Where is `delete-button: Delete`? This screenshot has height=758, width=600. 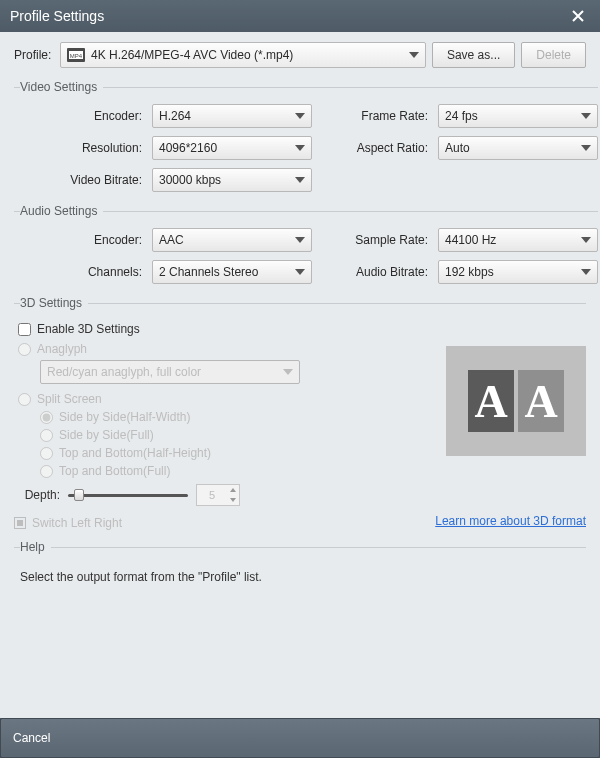
delete-button: Delete is located at coordinates (554, 55).